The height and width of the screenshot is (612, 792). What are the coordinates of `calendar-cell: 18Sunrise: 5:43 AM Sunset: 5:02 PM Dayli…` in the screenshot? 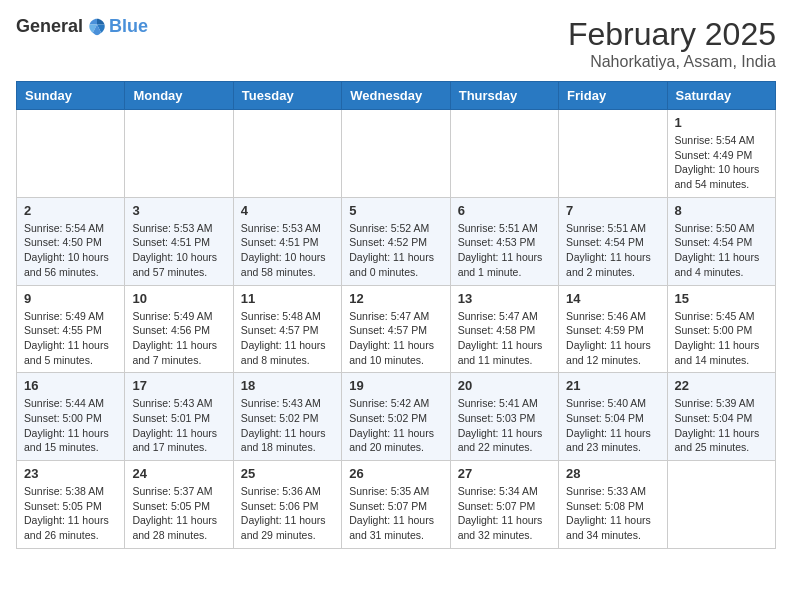 It's located at (287, 417).